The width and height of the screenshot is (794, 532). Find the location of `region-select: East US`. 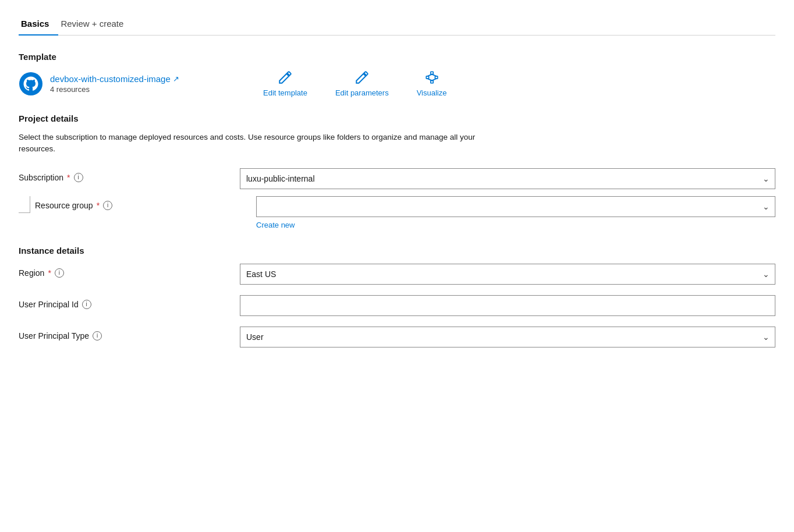

region-select: East US is located at coordinates (508, 274).